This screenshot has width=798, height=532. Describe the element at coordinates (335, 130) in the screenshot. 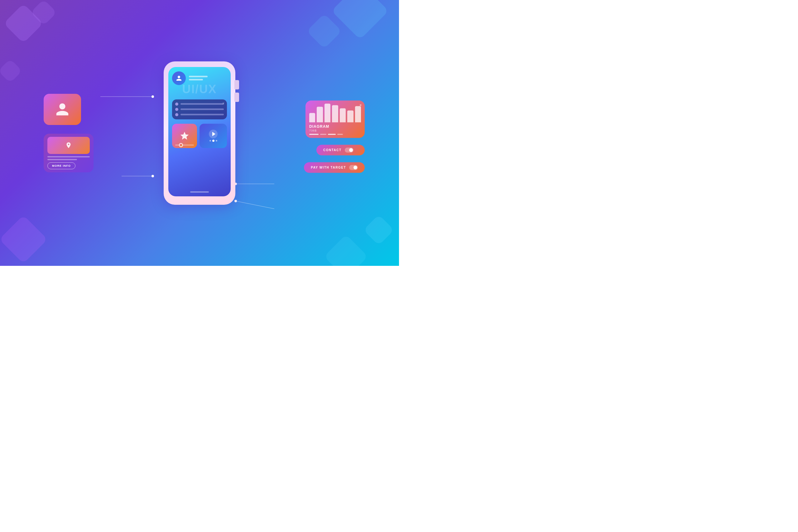

I see `diagram-value: 736$` at that location.